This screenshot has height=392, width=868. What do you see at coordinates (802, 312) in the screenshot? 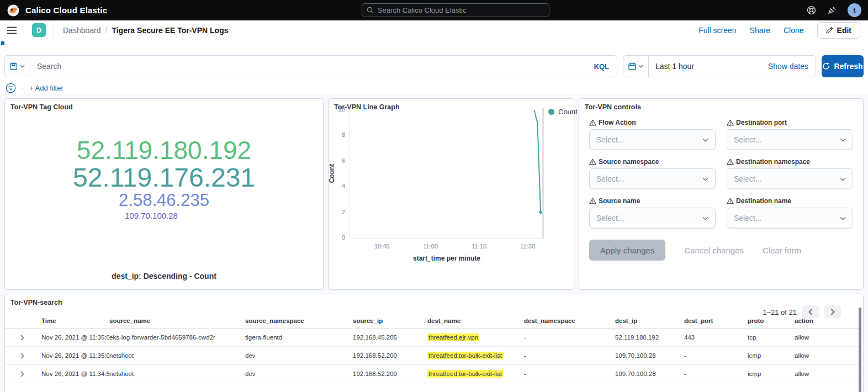
I see `pagination: 1–21 of 21` at bounding box center [802, 312].